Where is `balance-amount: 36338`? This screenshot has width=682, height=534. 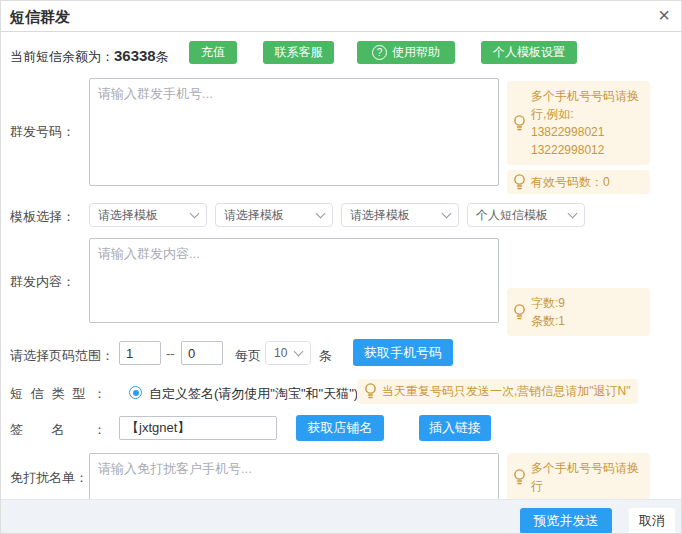
balance-amount: 36338 is located at coordinates (135, 56).